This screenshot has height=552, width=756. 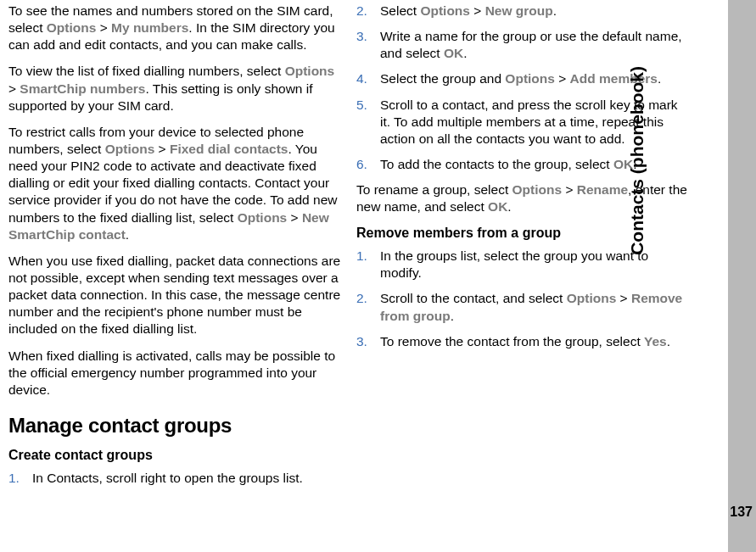 What do you see at coordinates (361, 105) in the screenshot?
I see `list-number: 5.` at bounding box center [361, 105].